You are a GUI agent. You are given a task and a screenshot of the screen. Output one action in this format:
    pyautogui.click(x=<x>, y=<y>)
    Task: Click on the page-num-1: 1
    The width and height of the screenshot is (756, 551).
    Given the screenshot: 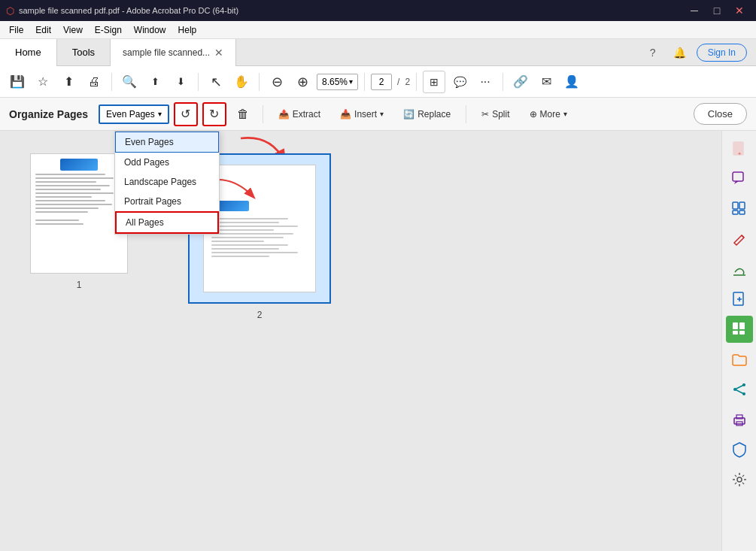 What is the action you would take?
    pyautogui.click(x=80, y=285)
    